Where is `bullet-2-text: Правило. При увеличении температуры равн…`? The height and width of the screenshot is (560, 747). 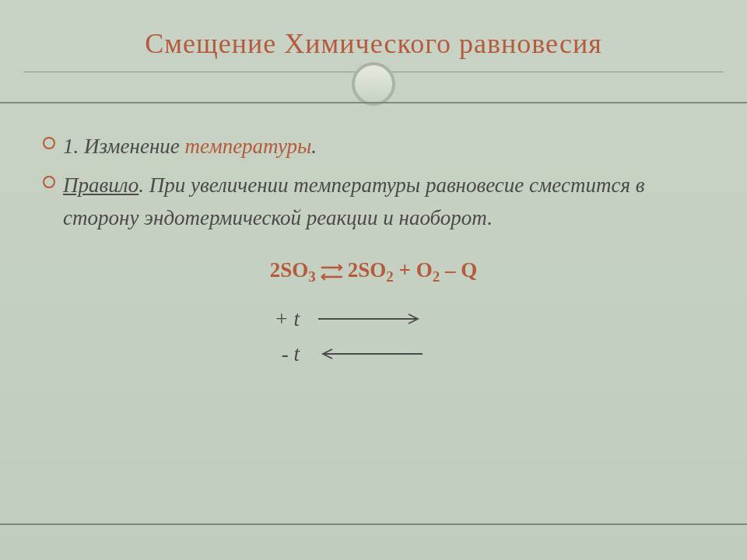 bullet-2-text: Правило. При увеличении температуры равн… is located at coordinates (384, 202).